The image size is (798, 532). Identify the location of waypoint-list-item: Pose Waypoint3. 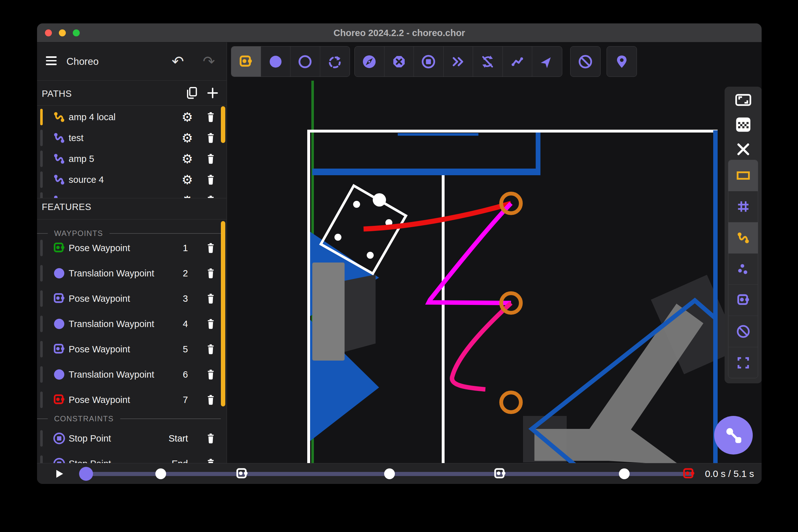
(132, 299).